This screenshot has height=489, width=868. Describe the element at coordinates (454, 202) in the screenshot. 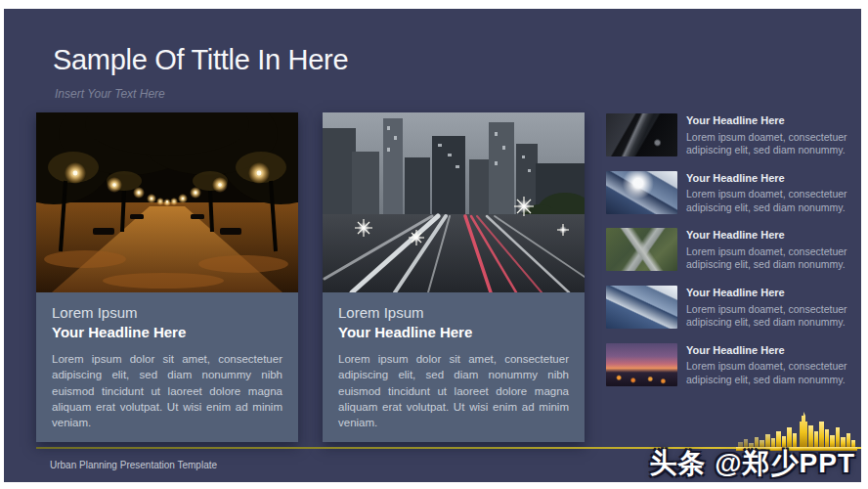

I see `city-traffic-light-trails-image` at that location.